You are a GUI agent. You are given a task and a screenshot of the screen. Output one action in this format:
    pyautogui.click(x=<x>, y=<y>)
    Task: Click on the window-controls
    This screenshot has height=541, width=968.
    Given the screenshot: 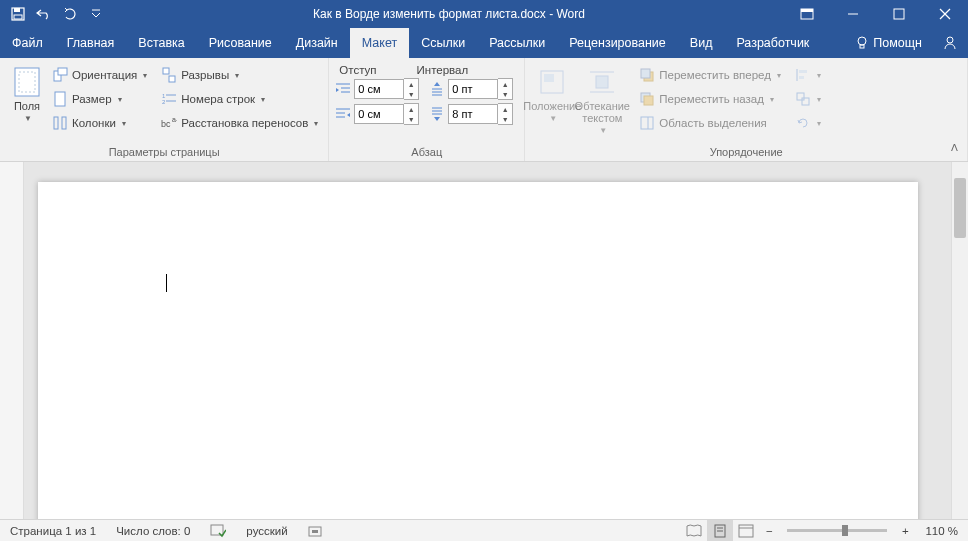 What is the action you would take?
    pyautogui.click(x=876, y=14)
    